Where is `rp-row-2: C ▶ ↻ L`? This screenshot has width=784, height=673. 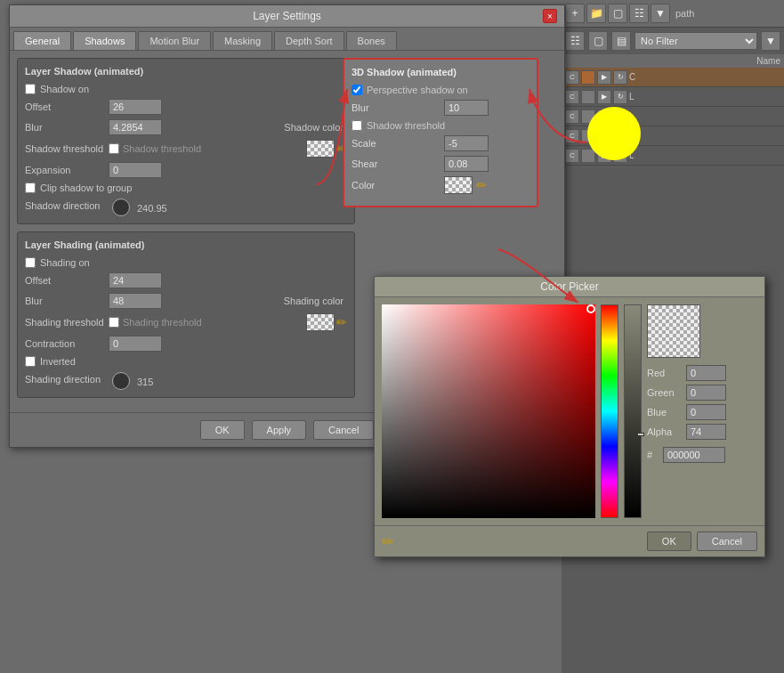 rp-row-2: C ▶ ↻ L is located at coordinates (673, 97).